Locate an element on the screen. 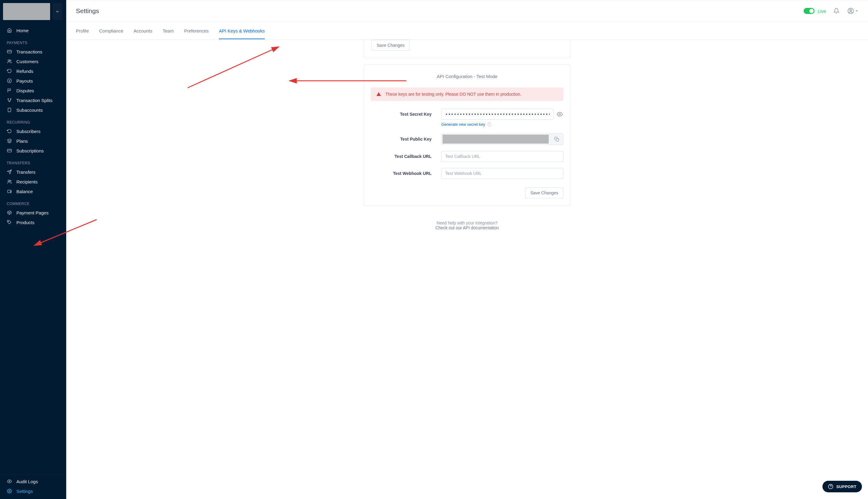  save-changes-button-top: Save Changes is located at coordinates (391, 45).